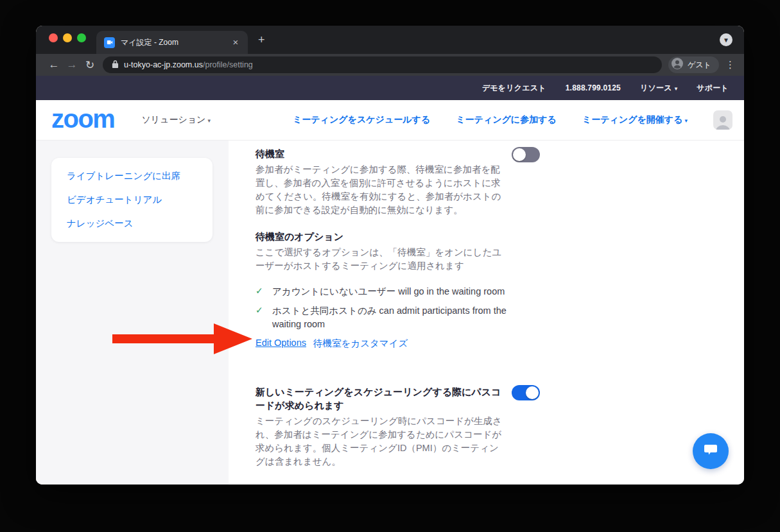  Describe the element at coordinates (390, 88) in the screenshot. I see `site-top-nav: デモをリクエスト 1.888.799.0125 リソース▾ サポート` at that location.